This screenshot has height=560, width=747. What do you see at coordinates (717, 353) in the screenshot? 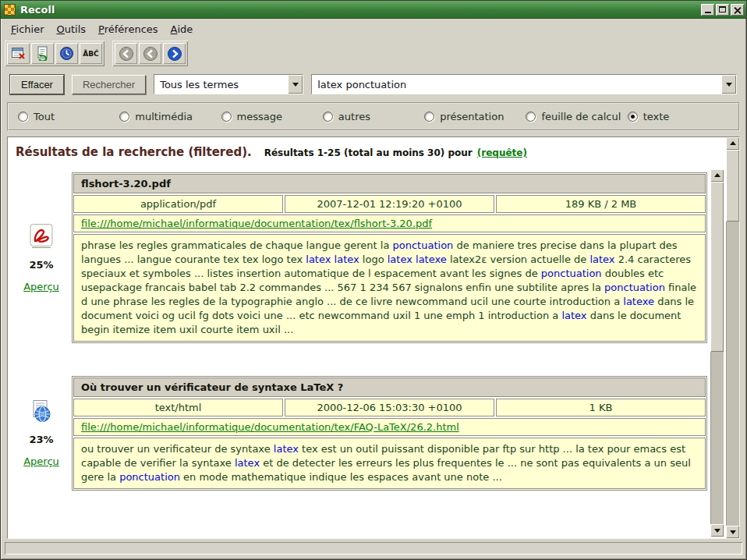
I see `result-list-scrollbar` at bounding box center [717, 353].